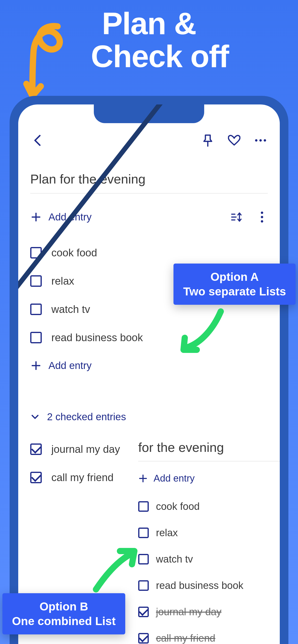 The image size is (298, 644). Describe the element at coordinates (149, 56) in the screenshot. I see `hero-line-2: Check off` at that location.